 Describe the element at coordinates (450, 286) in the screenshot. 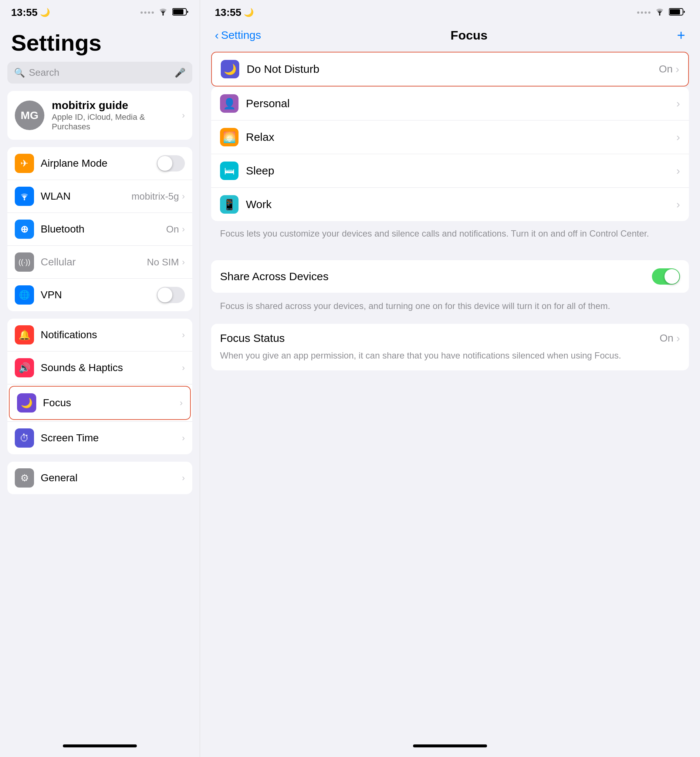

I see `share-section-group: Share Across Devices Focus is shared acr…` at that location.